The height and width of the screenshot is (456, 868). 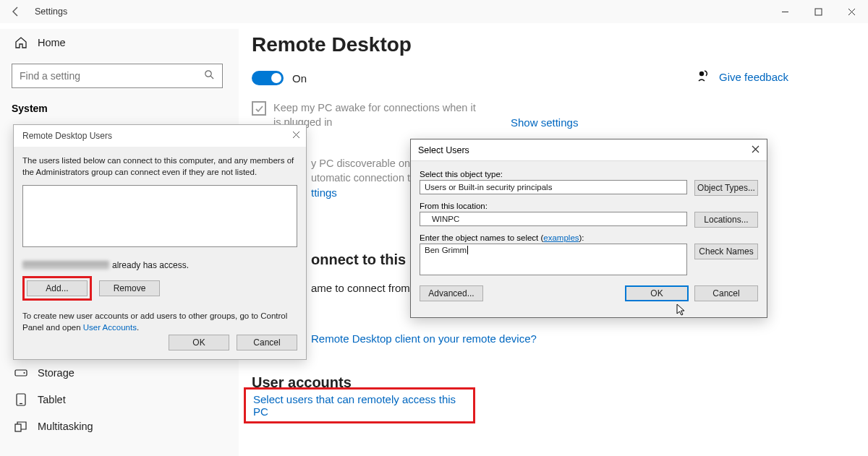 I want to click on home-icon, so click(x=21, y=43).